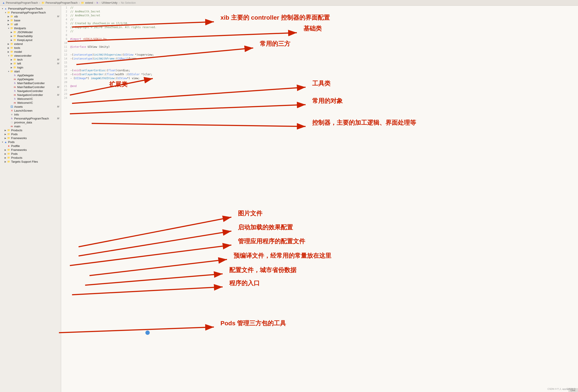 The height and width of the screenshot is (392, 578). Describe the element at coordinates (30, 157) in the screenshot. I see `sidebar-item-pods-products: ▶ 📁 Products` at that location.